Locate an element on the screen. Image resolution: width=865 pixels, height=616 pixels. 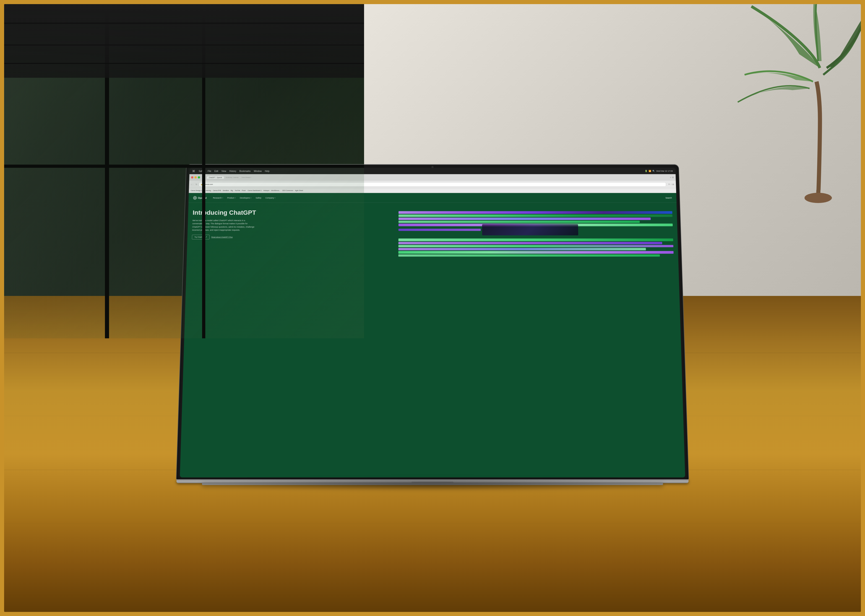
vis-blob is located at coordinates (531, 230).